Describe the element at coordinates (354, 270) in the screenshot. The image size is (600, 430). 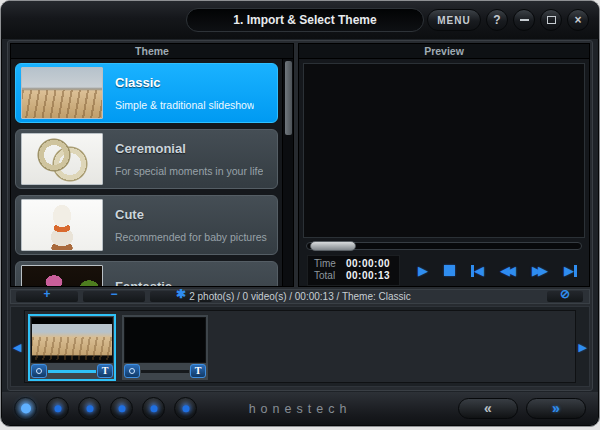
I see `time-display: Time 00:00:00 Total 00:00:13` at that location.